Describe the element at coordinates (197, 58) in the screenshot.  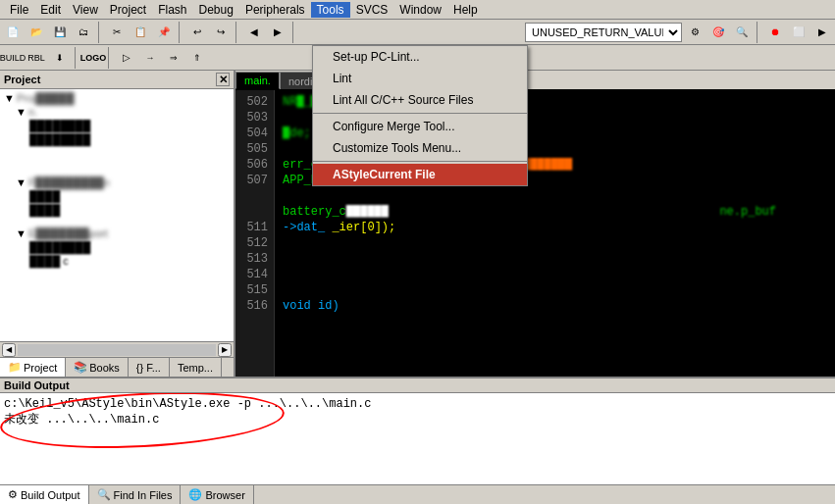
I see `step-out-btn: ⇑` at that location.